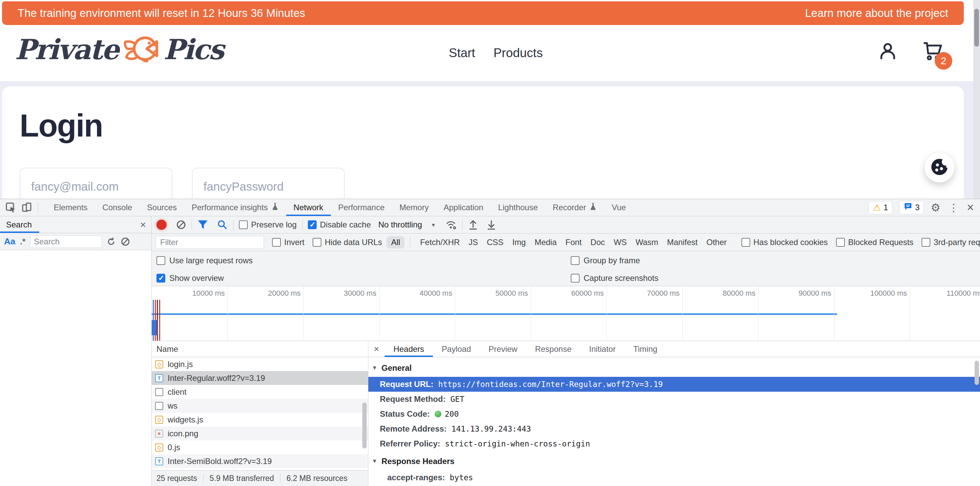  I want to click on close-details-icon: ×, so click(377, 349).